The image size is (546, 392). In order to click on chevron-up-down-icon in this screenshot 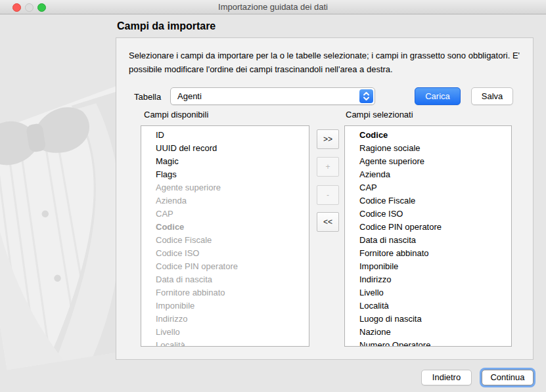, I will do `click(367, 96)`.